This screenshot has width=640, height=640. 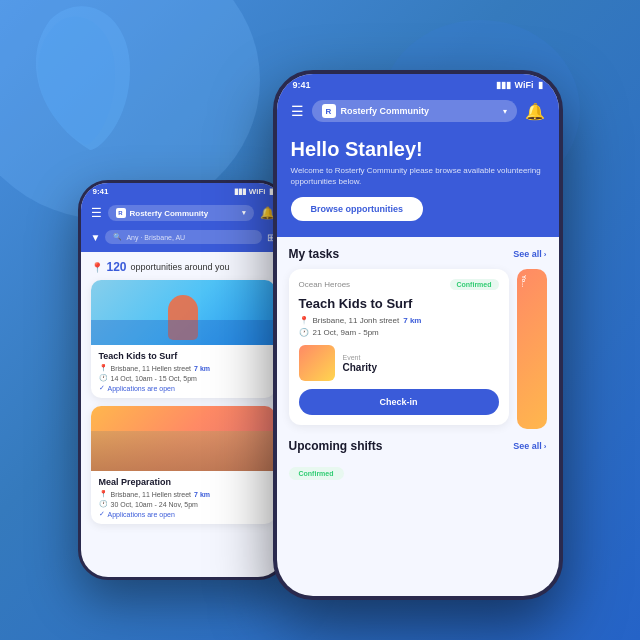 I want to click on upcoming-shifts-title: Upcoming shifts, so click(x=336, y=446).